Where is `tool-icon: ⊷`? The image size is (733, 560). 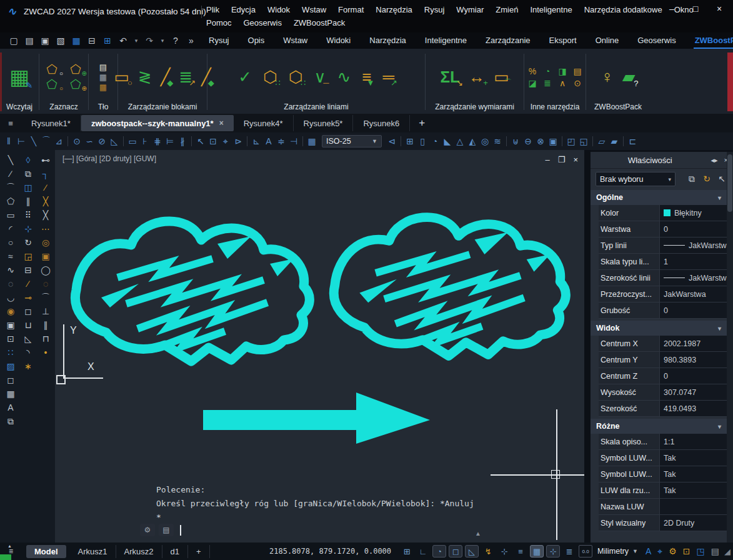 tool-icon: ⊷ is located at coordinates (46, 160).